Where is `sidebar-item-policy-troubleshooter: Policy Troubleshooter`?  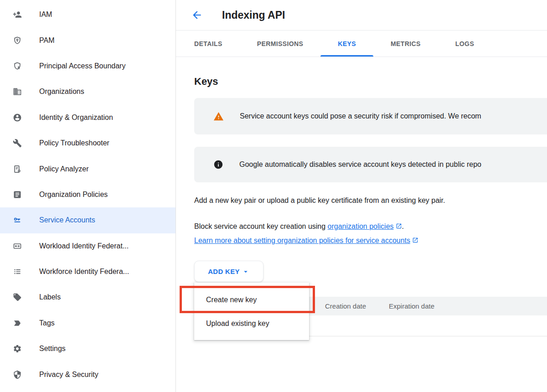
sidebar-item-policy-troubleshooter: Policy Troubleshooter is located at coordinates (88, 143).